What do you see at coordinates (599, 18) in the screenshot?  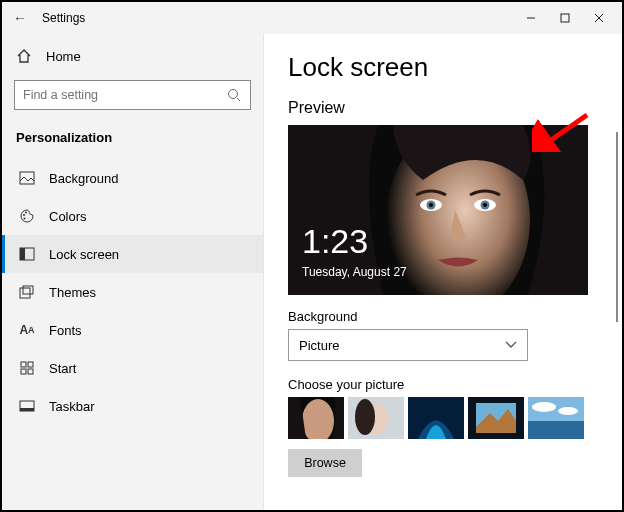 I see `close-button` at bounding box center [599, 18].